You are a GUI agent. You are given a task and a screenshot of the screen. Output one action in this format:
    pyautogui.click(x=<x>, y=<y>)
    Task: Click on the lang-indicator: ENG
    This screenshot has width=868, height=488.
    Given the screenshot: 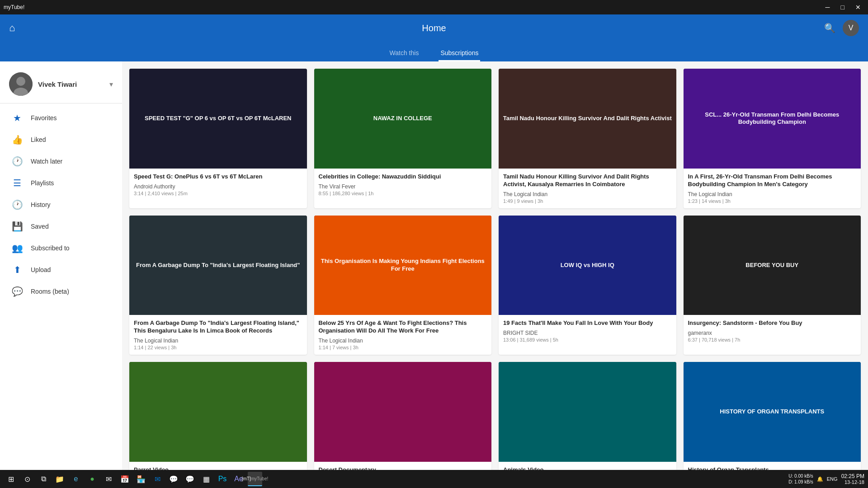 What is the action you would take?
    pyautogui.click(x=832, y=479)
    